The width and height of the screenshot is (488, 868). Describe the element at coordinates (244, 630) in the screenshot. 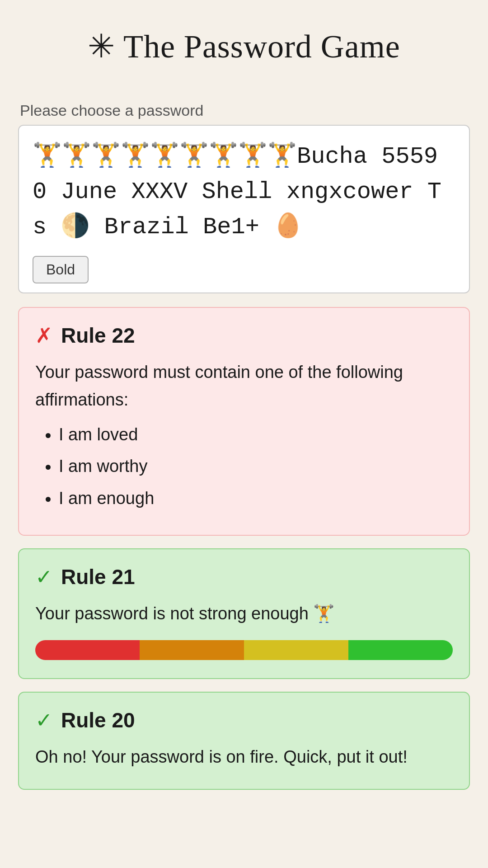

I see `rule-21-body: Your password is not strong enough 🏋️` at that location.